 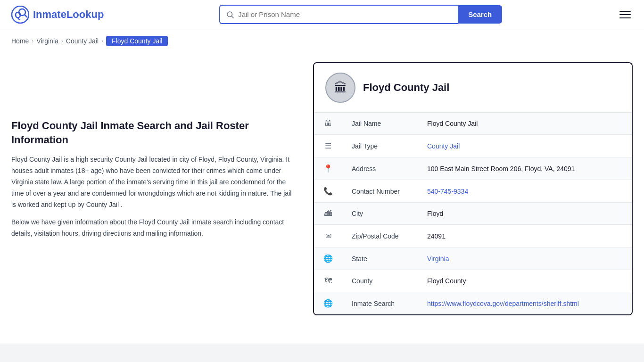 What do you see at coordinates (380, 281) in the screenshot?
I see `table-label-7: County` at bounding box center [380, 281].